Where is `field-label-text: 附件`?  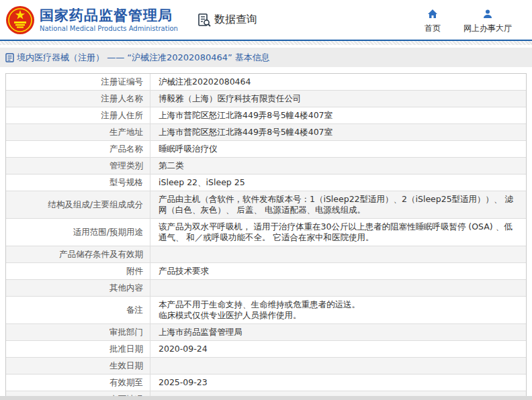
field-label-text: 附件 is located at coordinates (134, 271).